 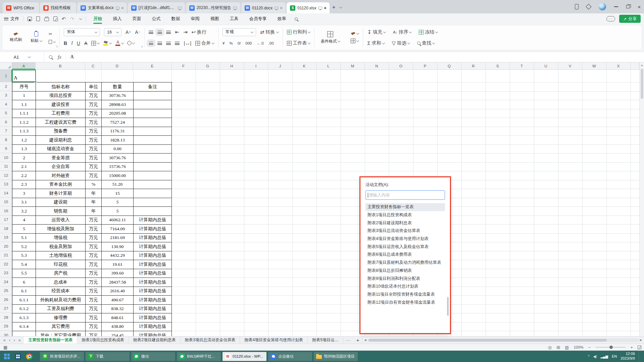 I want to click on table-cell: 28908.63, so click(x=117, y=105).